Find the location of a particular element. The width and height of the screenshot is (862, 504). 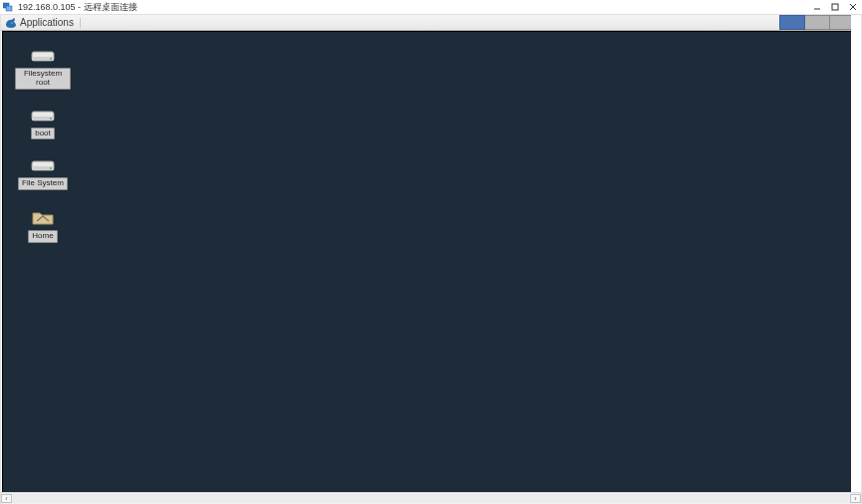

window-title: 192.168.0.105 - 远程桌面连接 is located at coordinates (78, 8).